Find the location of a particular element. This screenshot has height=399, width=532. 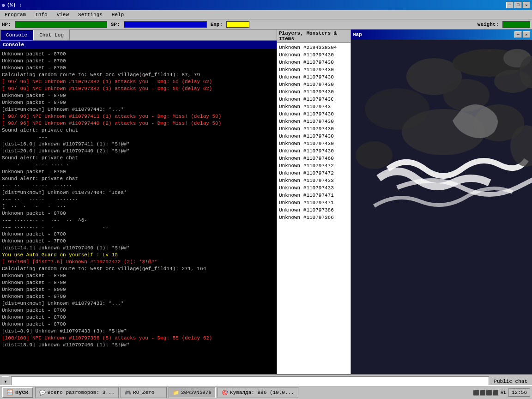

hp-bar is located at coordinates (61, 24).